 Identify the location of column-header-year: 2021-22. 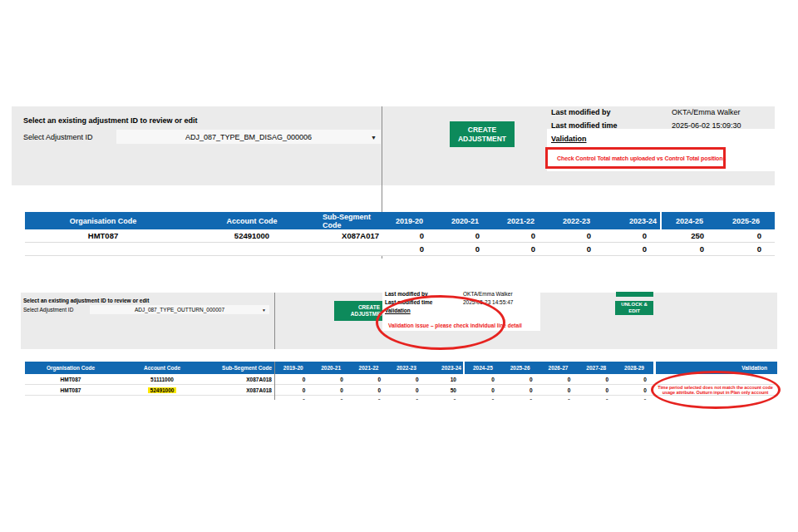
(520, 221).